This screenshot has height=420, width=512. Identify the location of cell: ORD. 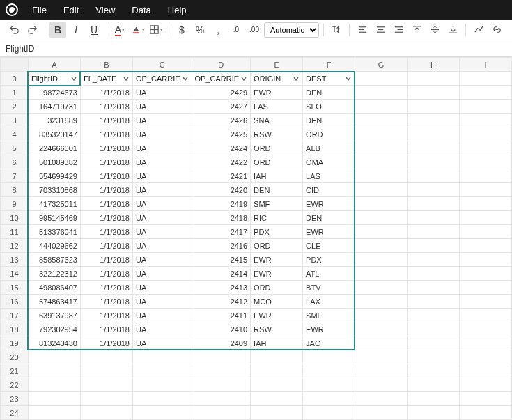
(277, 162).